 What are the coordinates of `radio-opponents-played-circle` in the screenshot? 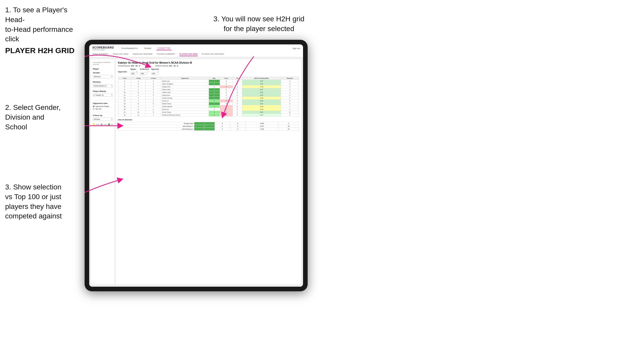 It's located at (94, 106).